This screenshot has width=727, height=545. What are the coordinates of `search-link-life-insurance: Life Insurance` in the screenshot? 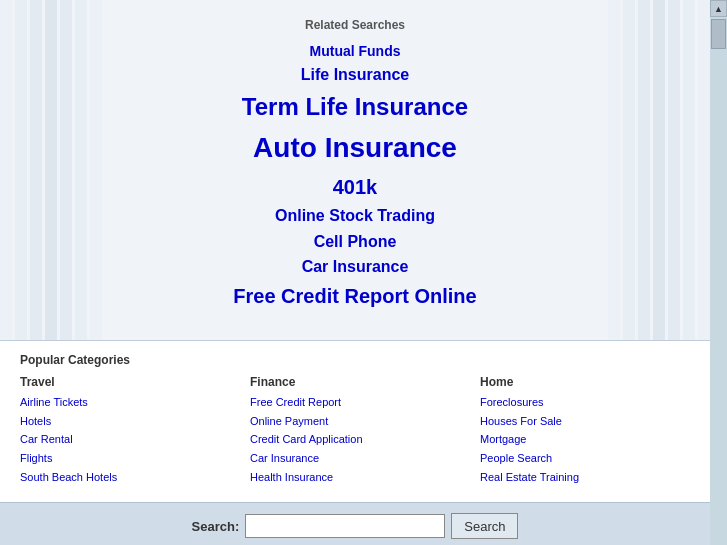 It's located at (355, 75).